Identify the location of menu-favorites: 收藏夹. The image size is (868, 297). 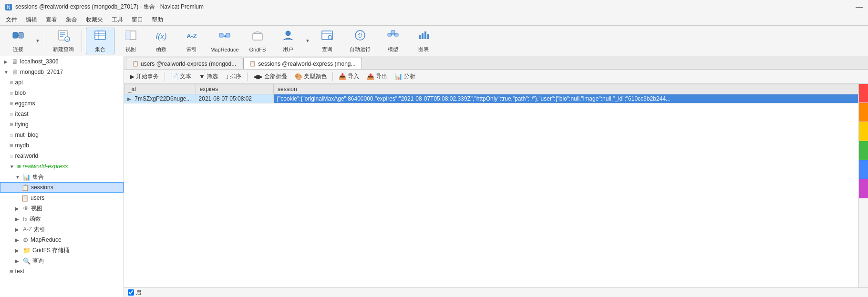
(94, 20).